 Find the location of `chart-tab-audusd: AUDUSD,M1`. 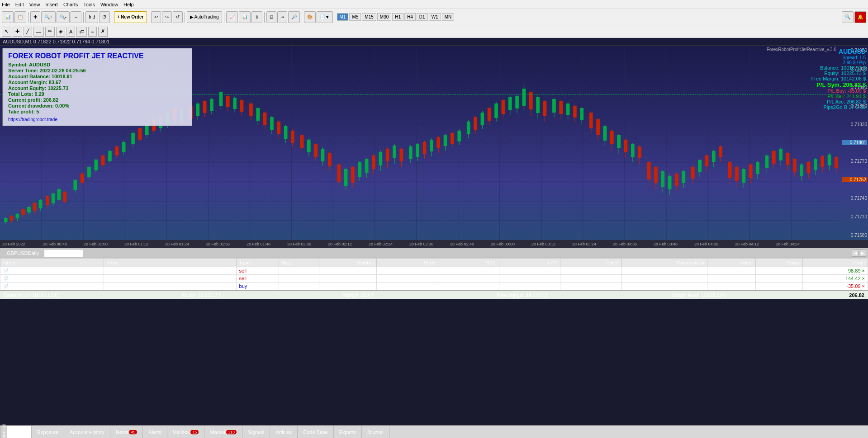

chart-tab-audusd: AUDUSD,M1 is located at coordinates (63, 253).